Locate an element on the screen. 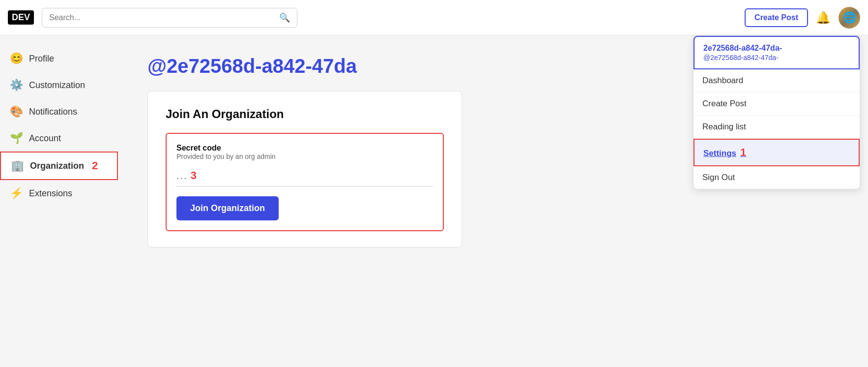 The image size is (868, 367). header: DEV 🔍 Create Post 🔔 🌐 2e72568d-a842-47da… is located at coordinates (434, 18).